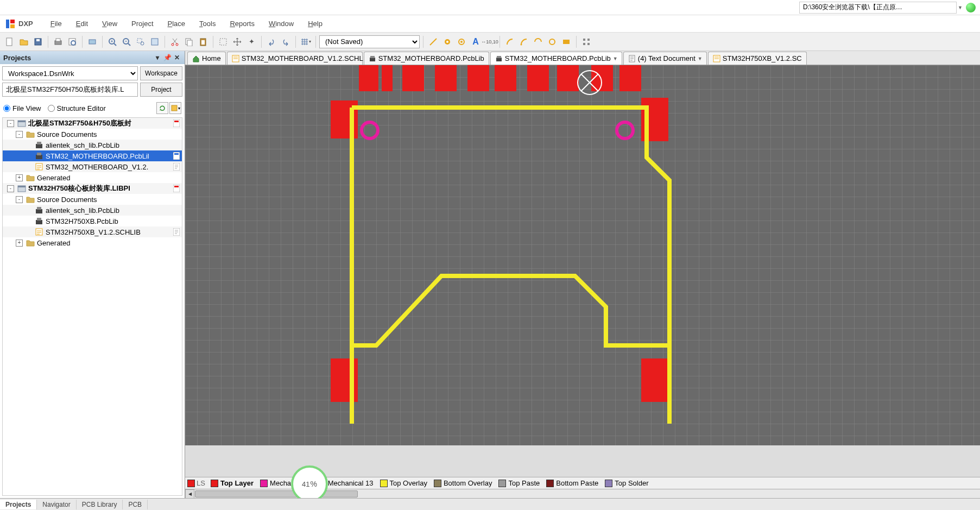  What do you see at coordinates (242, 24) in the screenshot?
I see `menu-reports: Reports` at bounding box center [242, 24].